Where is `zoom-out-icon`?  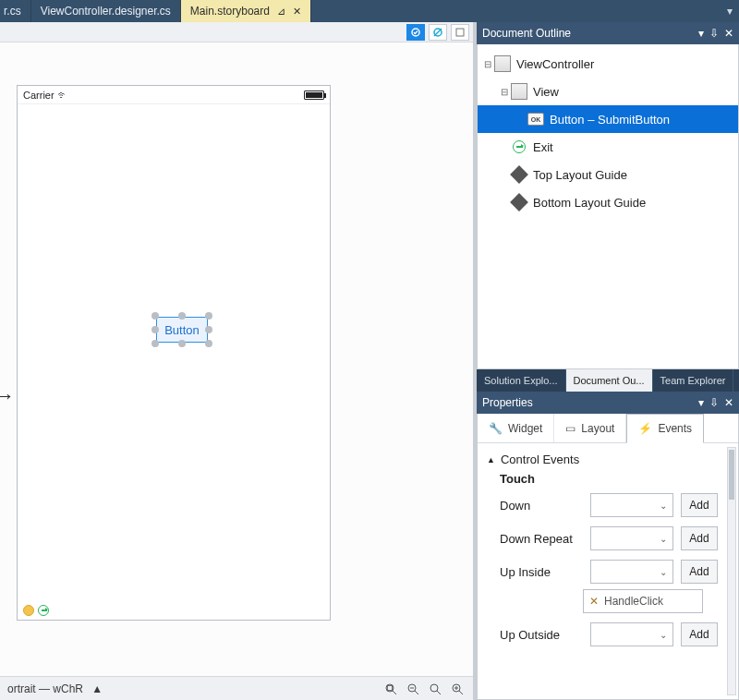 zoom-out-icon is located at coordinates (413, 689).